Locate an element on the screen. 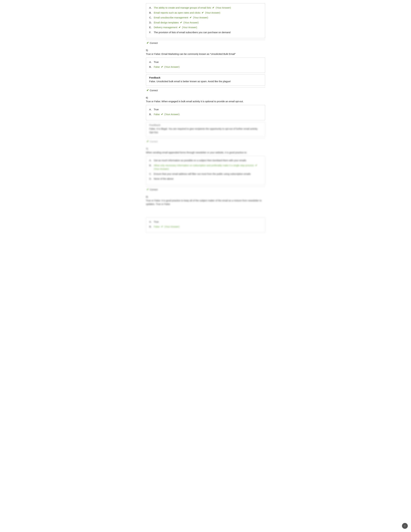 Image resolution: width=411 pixels, height=532 pixels. answer-text-4a: The ability to create and manage groups … is located at coordinates (192, 8).